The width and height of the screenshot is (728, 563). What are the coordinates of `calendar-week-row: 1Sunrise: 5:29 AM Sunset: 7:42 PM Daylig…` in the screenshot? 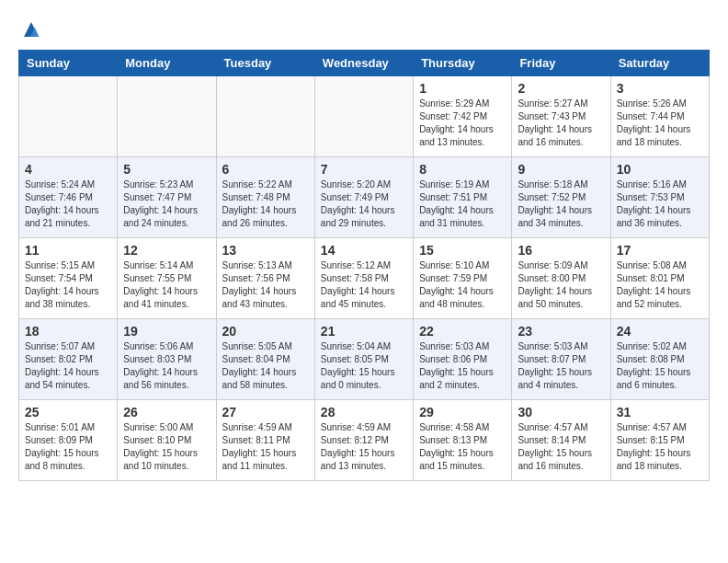 It's located at (364, 117).